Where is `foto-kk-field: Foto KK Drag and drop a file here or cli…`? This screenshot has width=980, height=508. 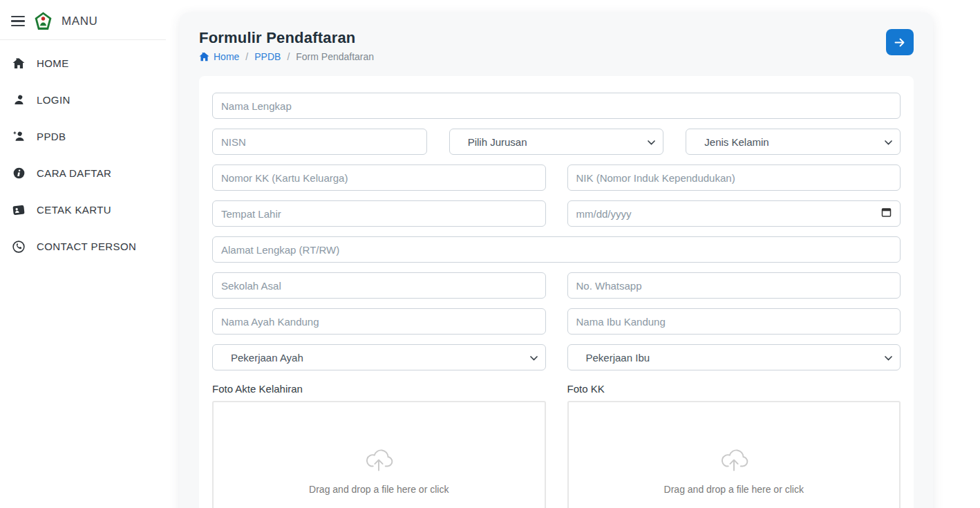 foto-kk-field: Foto KK Drag and drop a file here or cli… is located at coordinates (734, 444).